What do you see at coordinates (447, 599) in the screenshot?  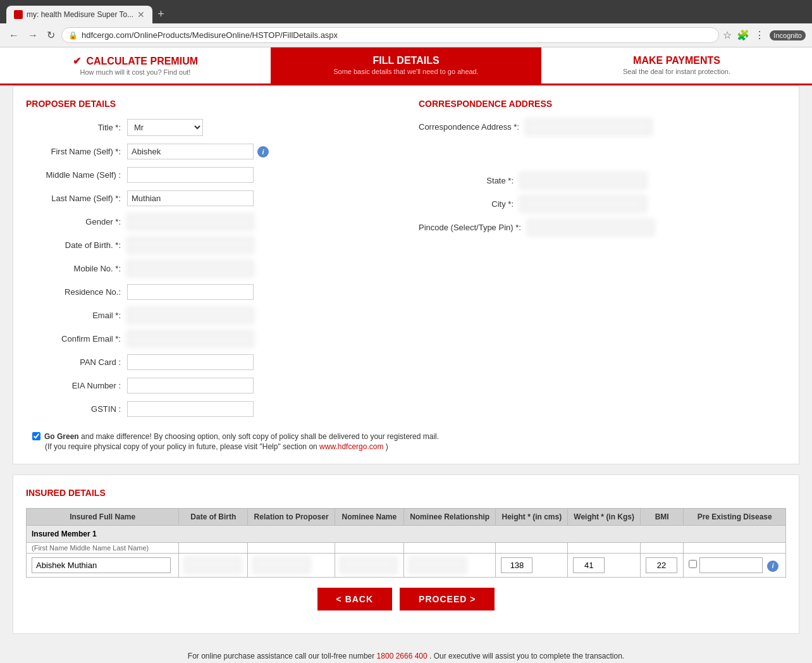 I see `proceed-button: PROCEED >` at bounding box center [447, 599].